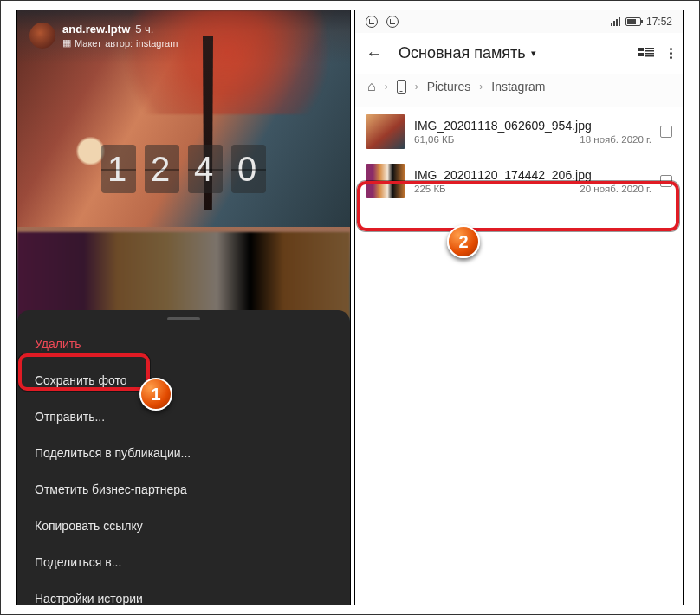  I want to click on username-text: and.rew.lptw, so click(96, 29).